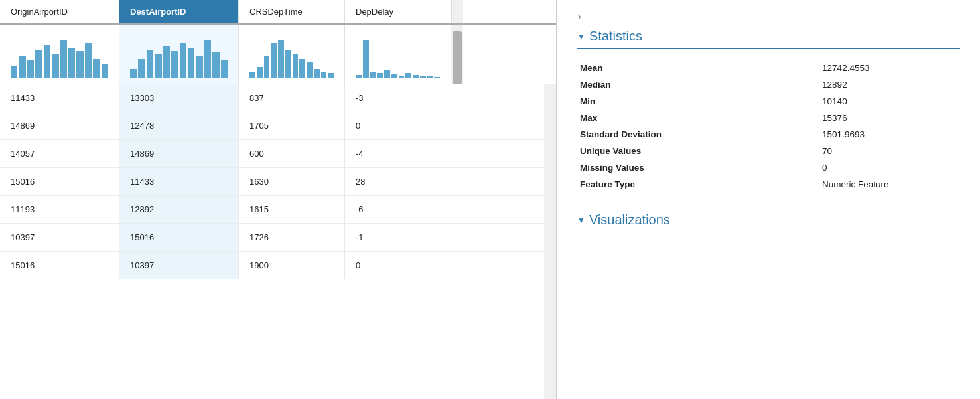 This screenshot has height=399, width=980. Describe the element at coordinates (398, 54) in the screenshot. I see `histogram-dep` at that location.